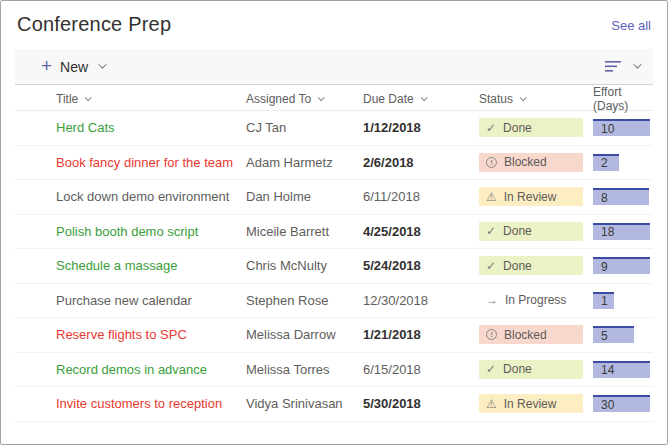 The width and height of the screenshot is (668, 445). What do you see at coordinates (531, 300) in the screenshot?
I see `status-badge: → In Progress` at bounding box center [531, 300].